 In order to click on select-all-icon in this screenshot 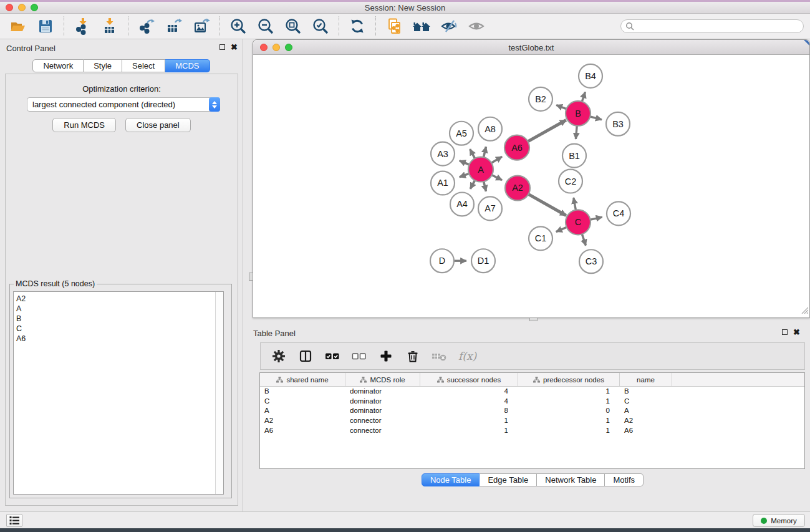, I will do `click(332, 356)`.